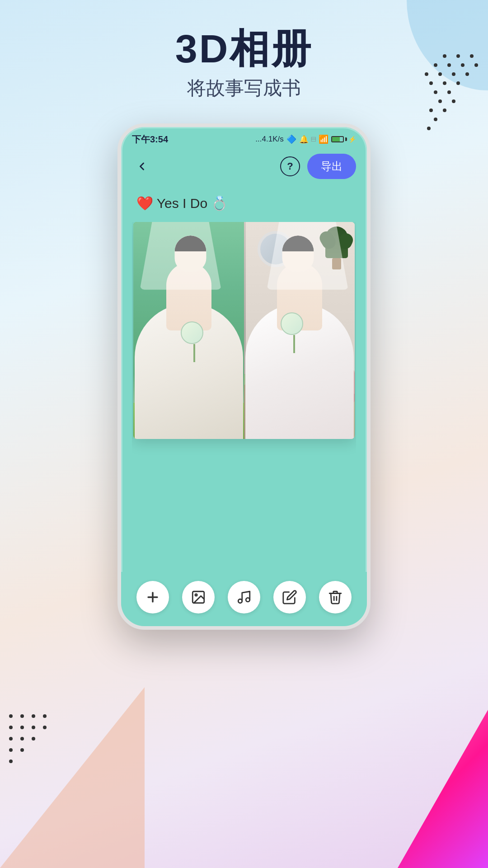 The height and width of the screenshot is (868, 488). What do you see at coordinates (244, 168) in the screenshot?
I see `nav-bar: ? 导出` at bounding box center [244, 168].